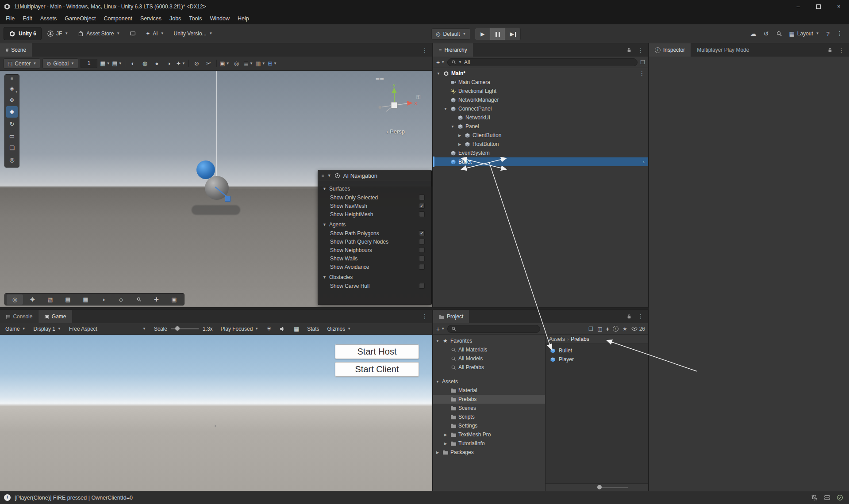 Image resolution: width=849 pixels, height=504 pixels. I want to click on breadcrumb-prefabs: Prefabs, so click(580, 339).